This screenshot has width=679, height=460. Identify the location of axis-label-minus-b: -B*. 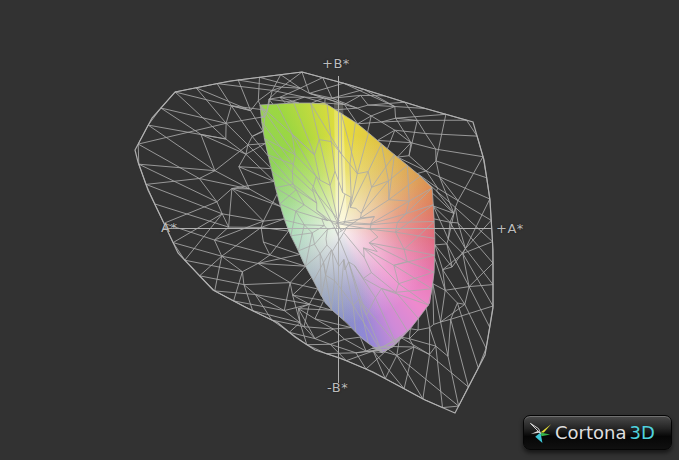
(338, 388).